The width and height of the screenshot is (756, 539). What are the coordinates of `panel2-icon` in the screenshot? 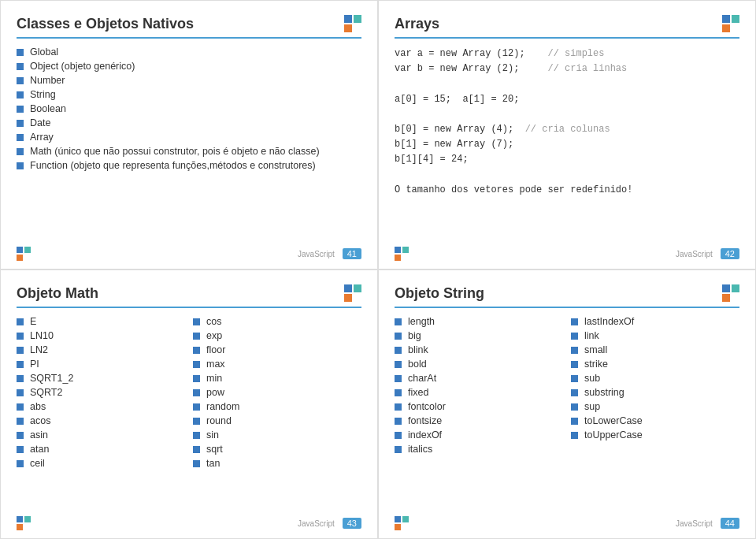 It's located at (731, 24).